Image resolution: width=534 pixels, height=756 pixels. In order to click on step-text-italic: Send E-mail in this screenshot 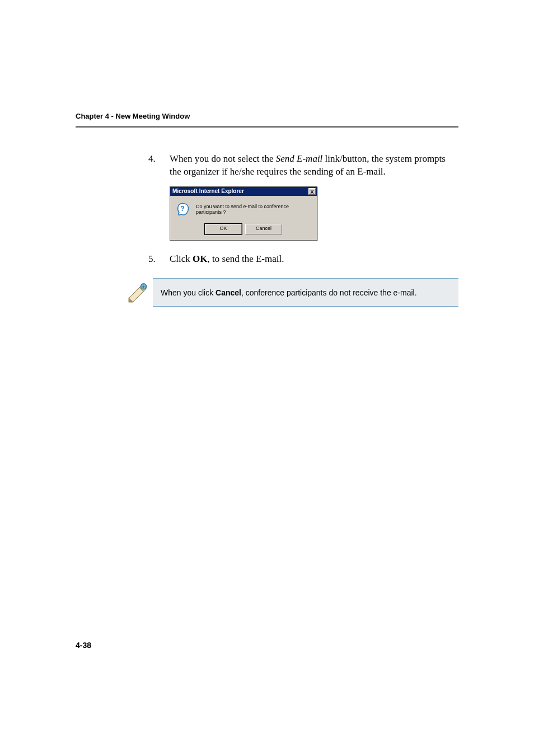, I will do `click(299, 159)`.